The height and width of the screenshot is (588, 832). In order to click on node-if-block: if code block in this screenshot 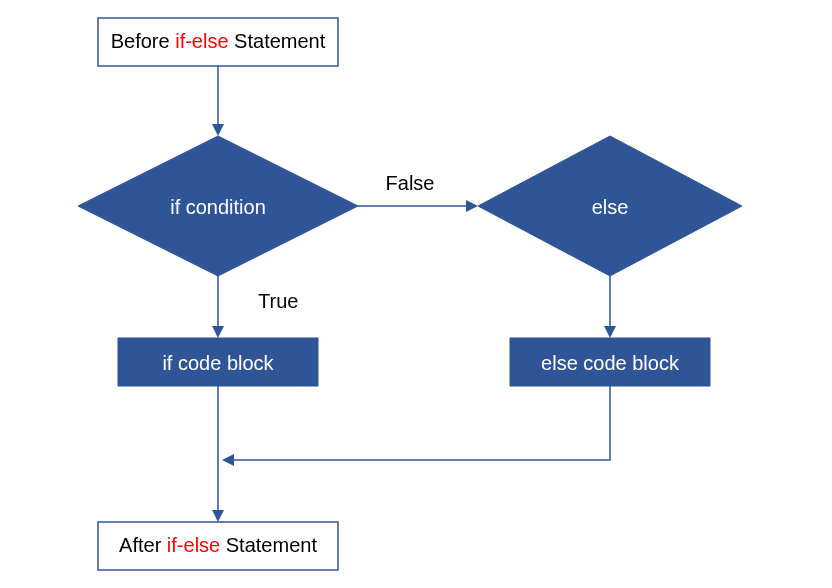, I will do `click(218, 362)`.